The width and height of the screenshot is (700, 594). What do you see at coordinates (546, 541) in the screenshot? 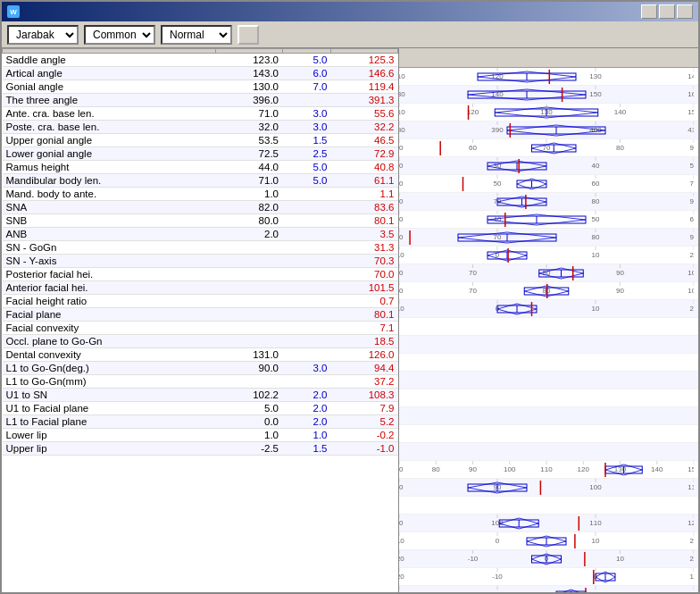
I see `chart-svg: -1001020` at bounding box center [546, 541].